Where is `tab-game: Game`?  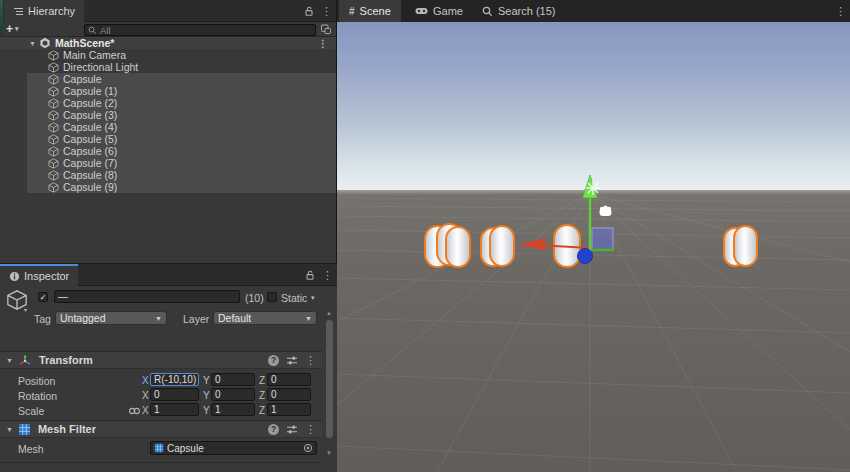
tab-game: Game is located at coordinates (439, 11).